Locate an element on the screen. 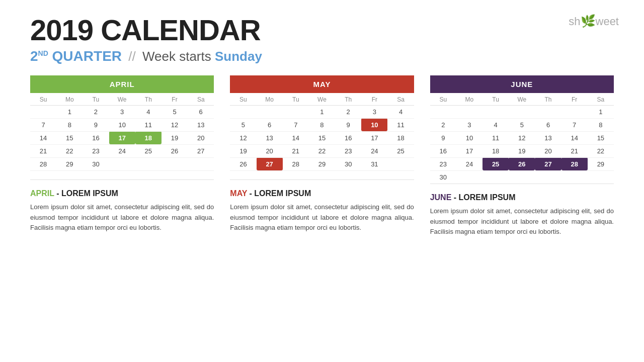 Image resolution: width=644 pixels, height=362 pixels. may-column: MAY Su Mo Tu We Th Fr Sa is located at coordinates (322, 154).